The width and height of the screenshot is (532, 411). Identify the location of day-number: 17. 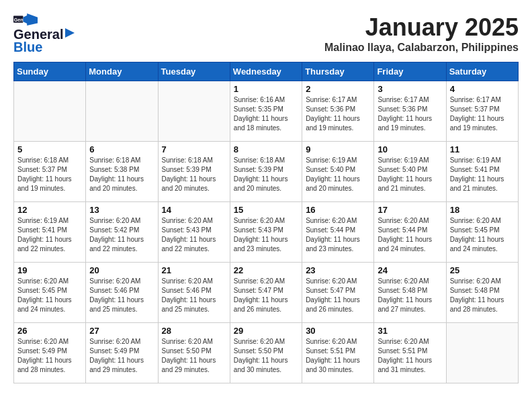
(410, 210).